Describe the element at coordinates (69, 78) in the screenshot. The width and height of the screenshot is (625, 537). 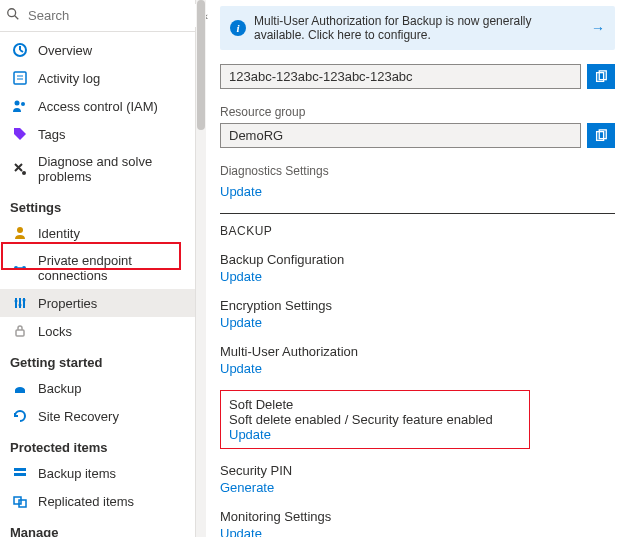
I see `sidebar-item-label: Activity log` at that location.